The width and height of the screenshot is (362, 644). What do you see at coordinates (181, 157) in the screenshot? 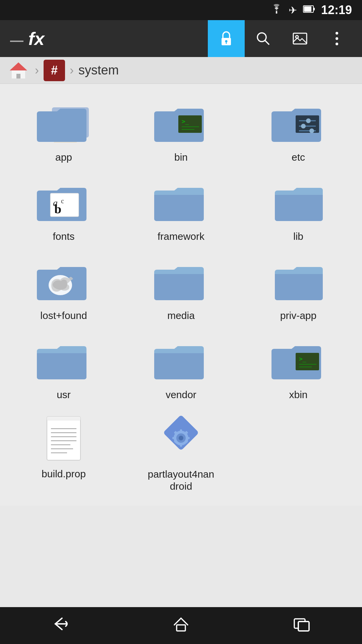
I see `folder-bin-label: bin` at bounding box center [181, 157].